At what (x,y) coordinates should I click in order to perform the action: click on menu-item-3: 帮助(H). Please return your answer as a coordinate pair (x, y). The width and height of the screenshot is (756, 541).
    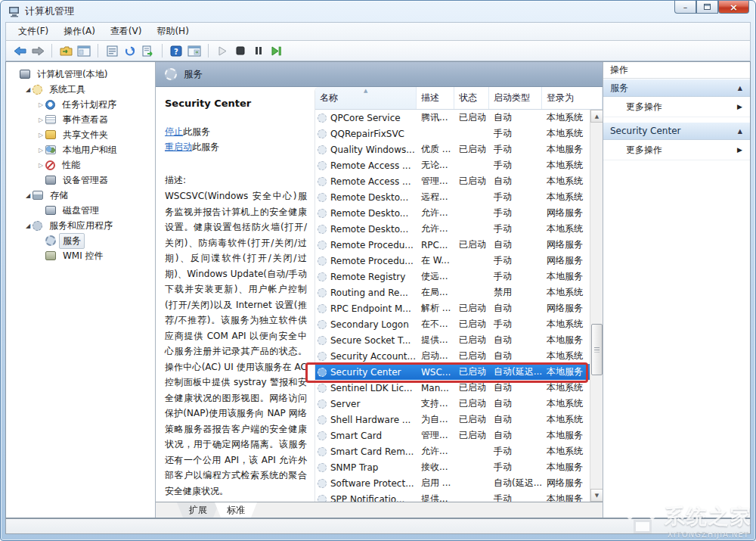
    Looking at the image, I should click on (172, 32).